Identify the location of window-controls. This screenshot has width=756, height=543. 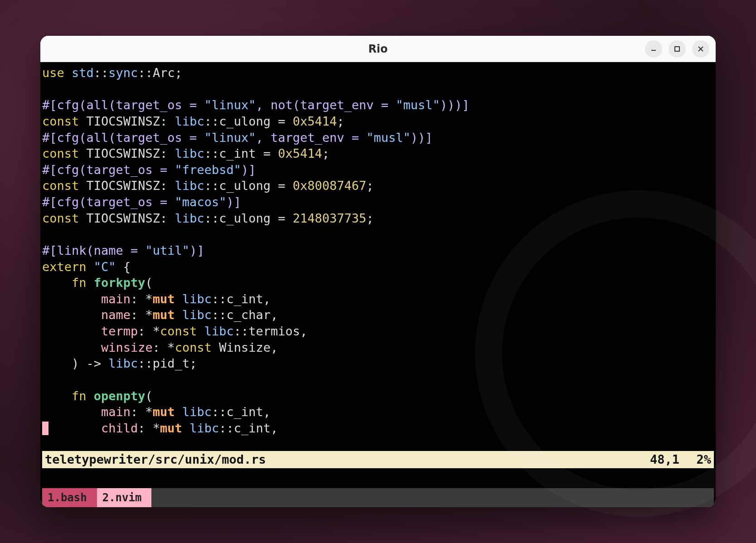
(677, 49).